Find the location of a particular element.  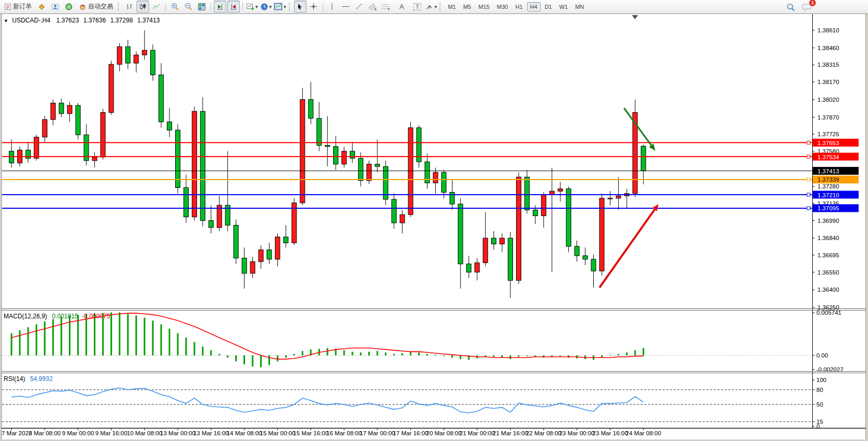

timeframe-M30: M30 is located at coordinates (503, 7).